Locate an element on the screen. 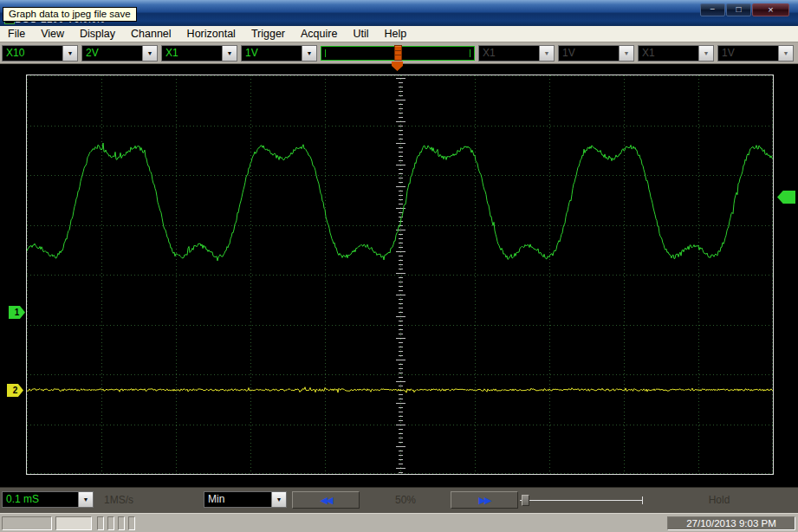 The image size is (798, 532). slider-handle is located at coordinates (525, 501).